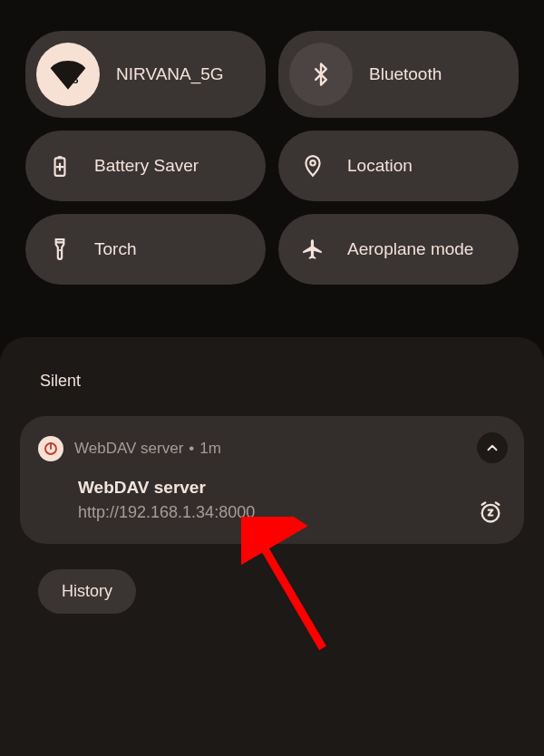 This screenshot has height=756, width=544. Describe the element at coordinates (272, 449) in the screenshot. I see `notification-header: WebDAV server • 1m` at that location.